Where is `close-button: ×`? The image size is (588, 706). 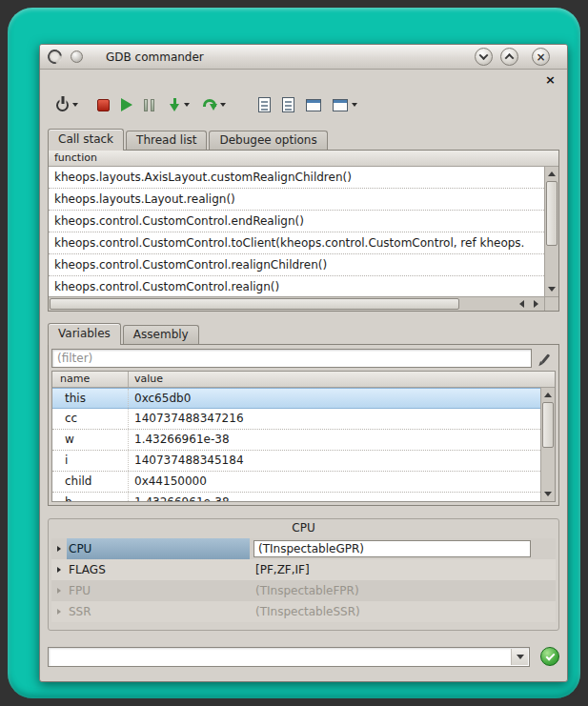 close-button: × is located at coordinates (541, 57).